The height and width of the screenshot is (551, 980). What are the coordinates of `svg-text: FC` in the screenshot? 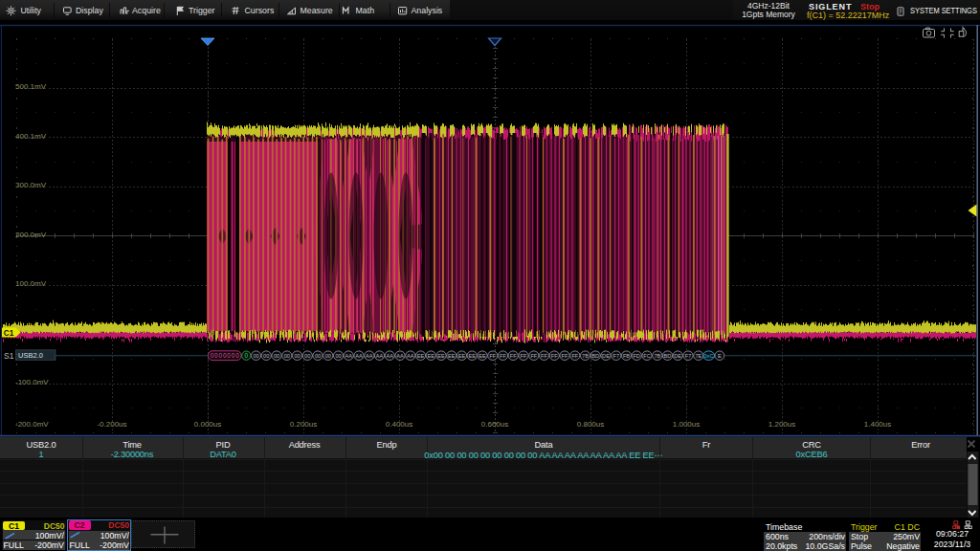 It's located at (647, 356).